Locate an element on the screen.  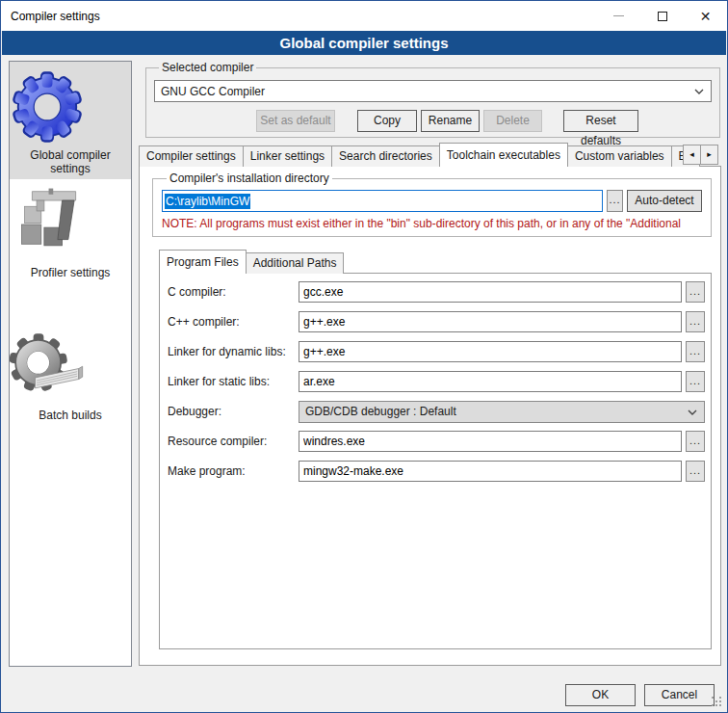
window-title: Compiler settings is located at coordinates (50, 16).